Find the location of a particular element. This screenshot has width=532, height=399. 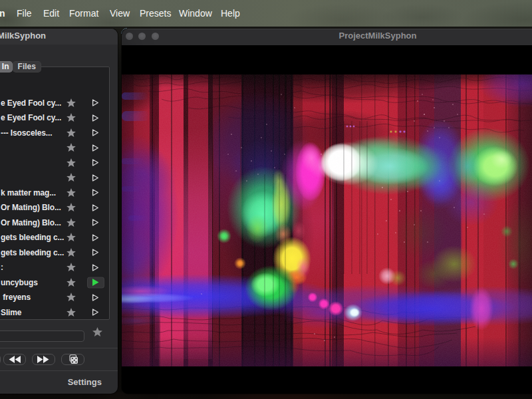

menu-format: Format is located at coordinates (84, 13).